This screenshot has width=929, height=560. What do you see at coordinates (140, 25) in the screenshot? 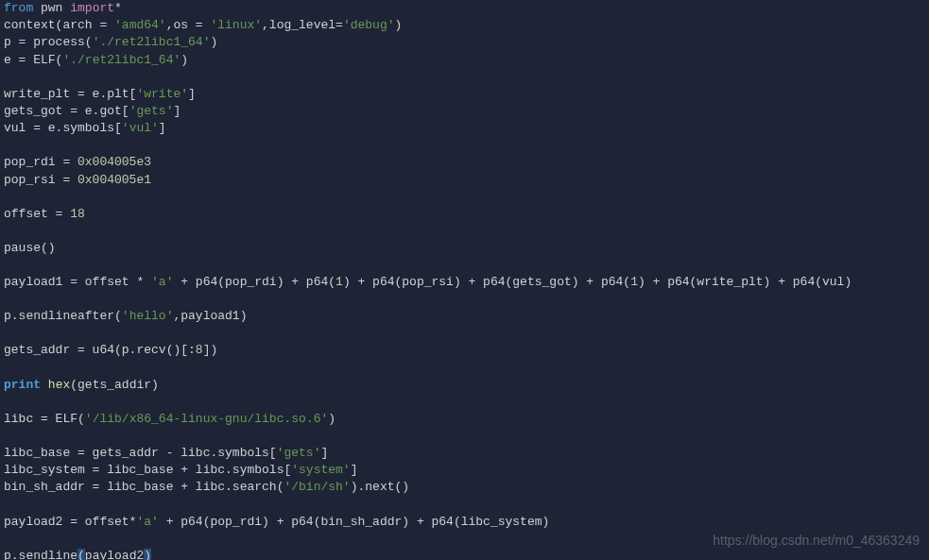
I see `string: 'amd64'` at bounding box center [140, 25].